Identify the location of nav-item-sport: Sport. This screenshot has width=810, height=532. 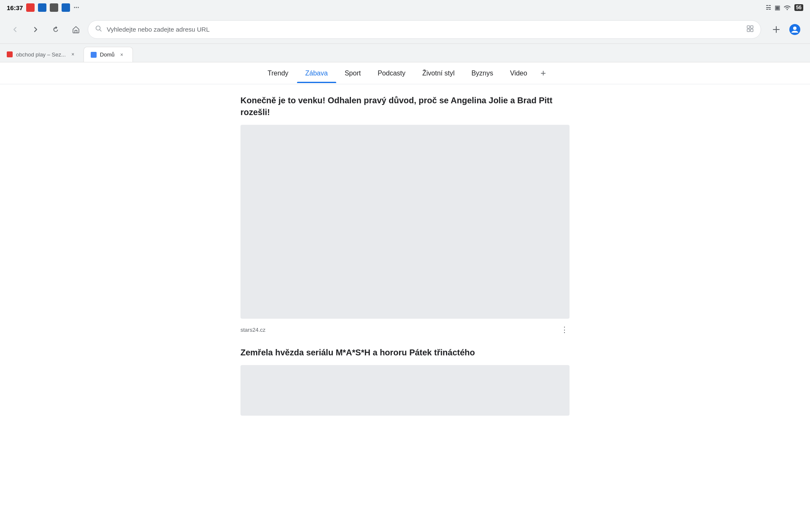
(353, 73).